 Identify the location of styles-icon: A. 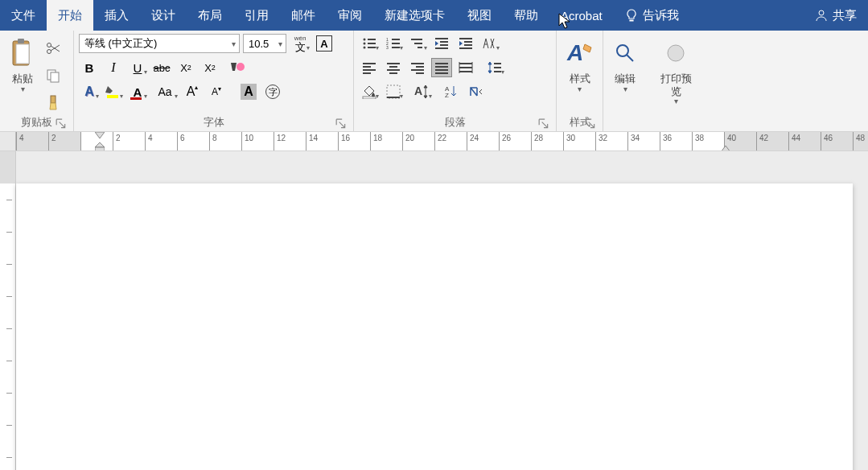
(580, 53).